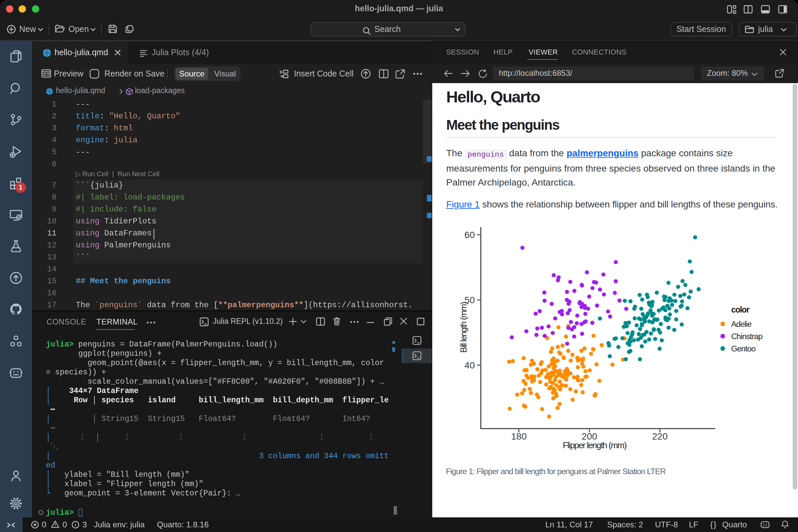  Describe the element at coordinates (470, 365) in the screenshot. I see `svg-text: 40` at that location.